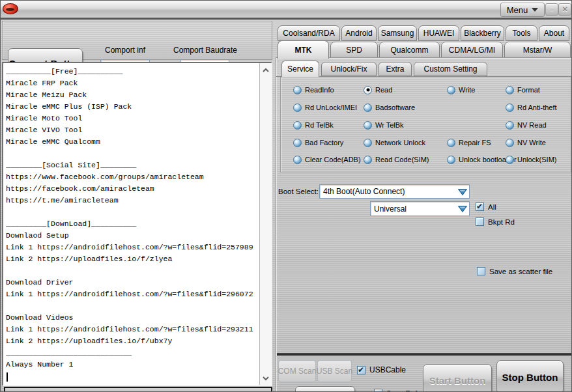  I want to click on radio-option-wr-telbk: Wr TelBk, so click(384, 125).